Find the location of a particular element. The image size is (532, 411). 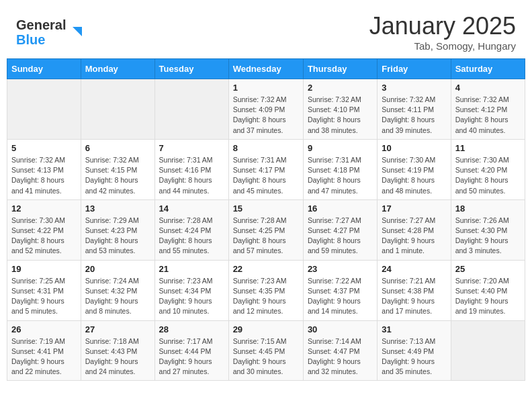

day-info: Sunrise: 7:20 AM Sunset: 4:40 PM Dayligh… is located at coordinates (488, 297).